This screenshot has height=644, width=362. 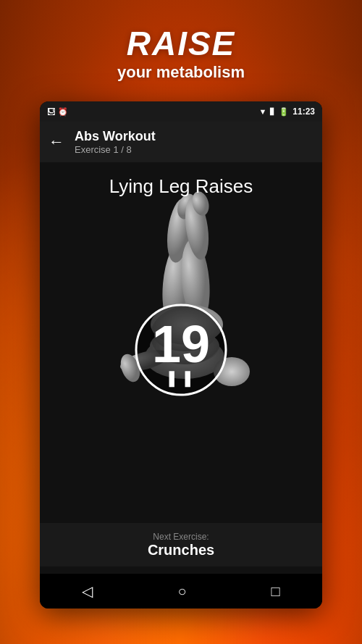 What do you see at coordinates (181, 551) in the screenshot?
I see `next-exercise-name: Crunches` at bounding box center [181, 551].